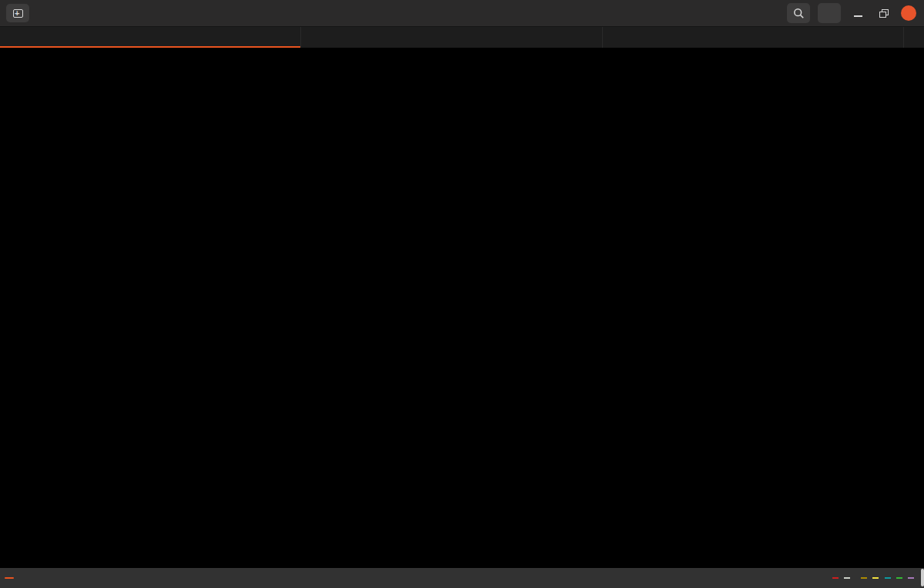  What do you see at coordinates (389, 77) in the screenshot?
I see `col-header-user` at bounding box center [389, 77].